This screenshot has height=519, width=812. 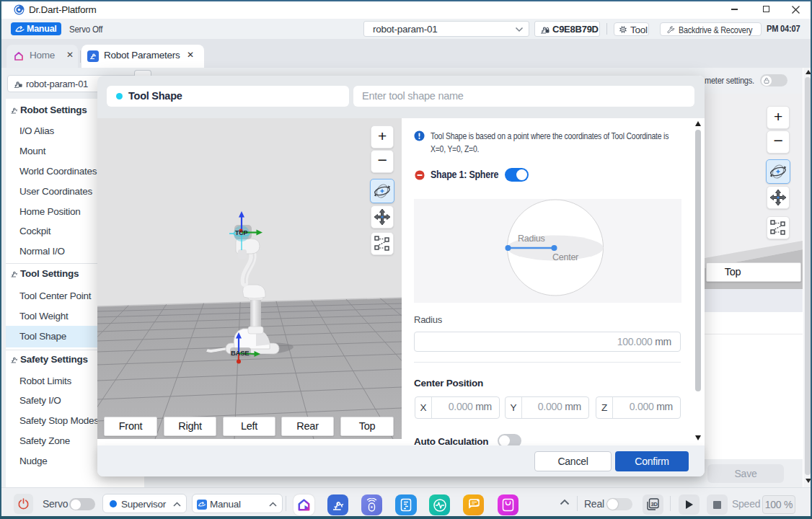 What do you see at coordinates (241, 233) in the screenshot?
I see `svg-text: TCP` at bounding box center [241, 233].